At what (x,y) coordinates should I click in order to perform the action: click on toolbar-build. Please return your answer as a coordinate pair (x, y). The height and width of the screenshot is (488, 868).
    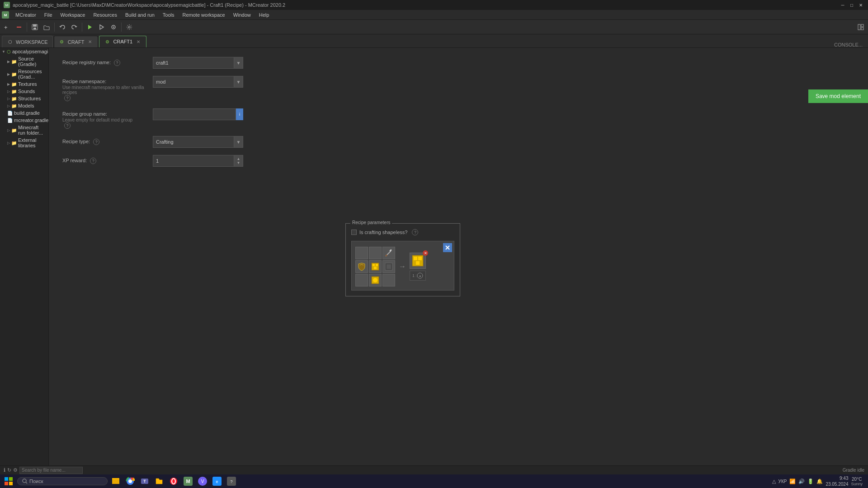
    Looking at the image, I should click on (90, 27).